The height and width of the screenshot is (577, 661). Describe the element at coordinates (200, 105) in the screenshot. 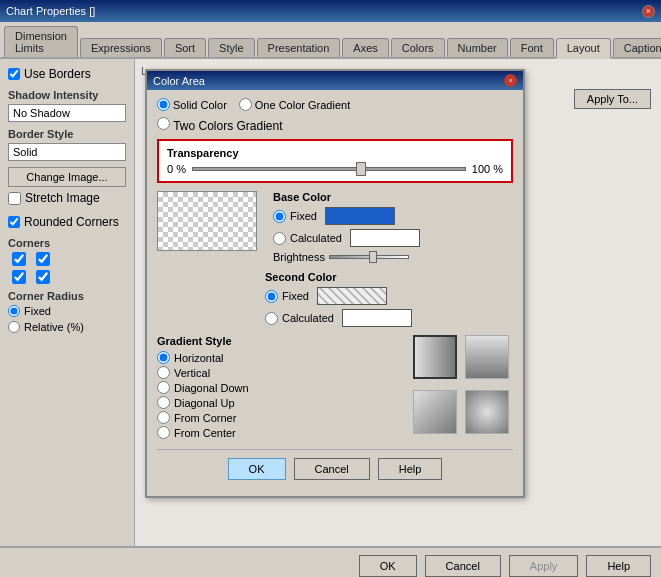

I see `solid-color-label: Solid Color` at that location.